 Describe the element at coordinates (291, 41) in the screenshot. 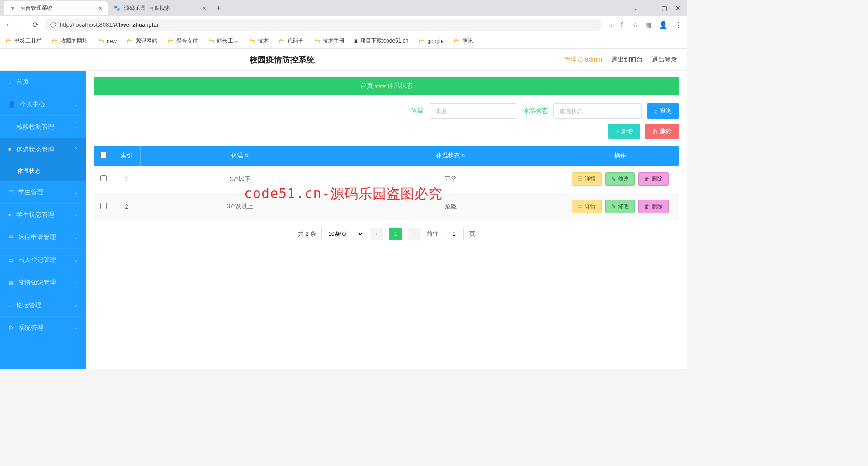

I see `bookmark-item: 🗀代码仓` at that location.